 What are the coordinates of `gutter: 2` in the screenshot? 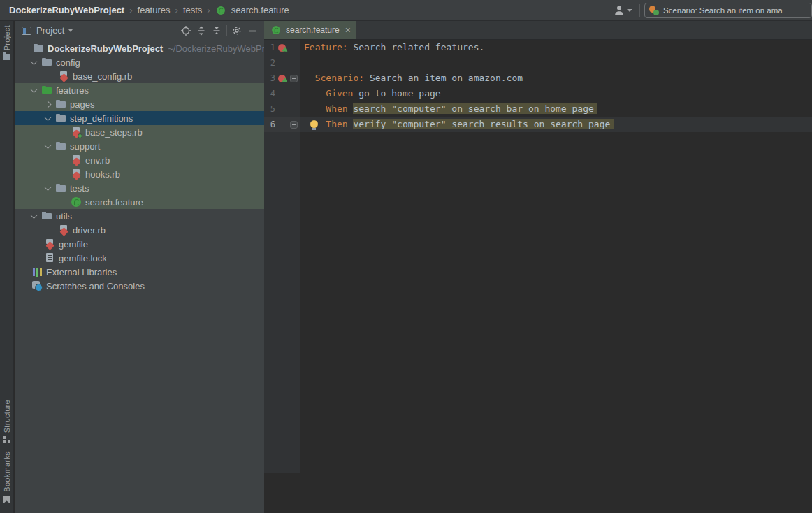 It's located at (282, 63).